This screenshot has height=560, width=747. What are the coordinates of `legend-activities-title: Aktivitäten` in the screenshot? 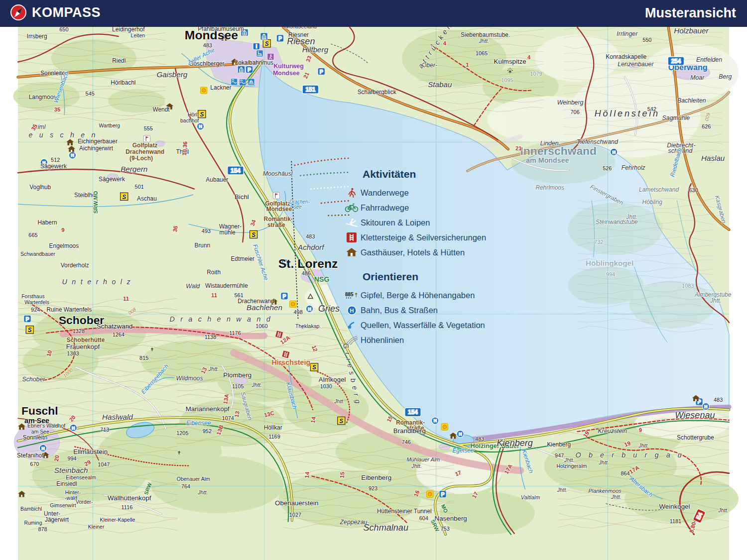 It's located at (435, 174).